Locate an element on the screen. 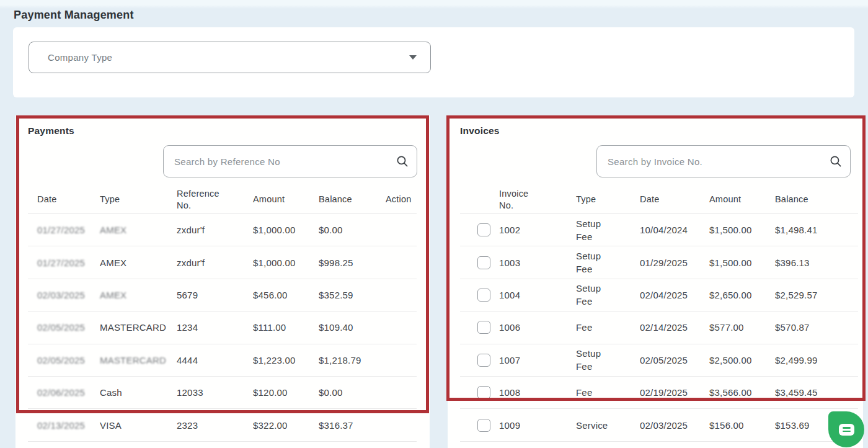 The width and height of the screenshot is (868, 448). invoices-panel-title: Invoices is located at coordinates (480, 131).